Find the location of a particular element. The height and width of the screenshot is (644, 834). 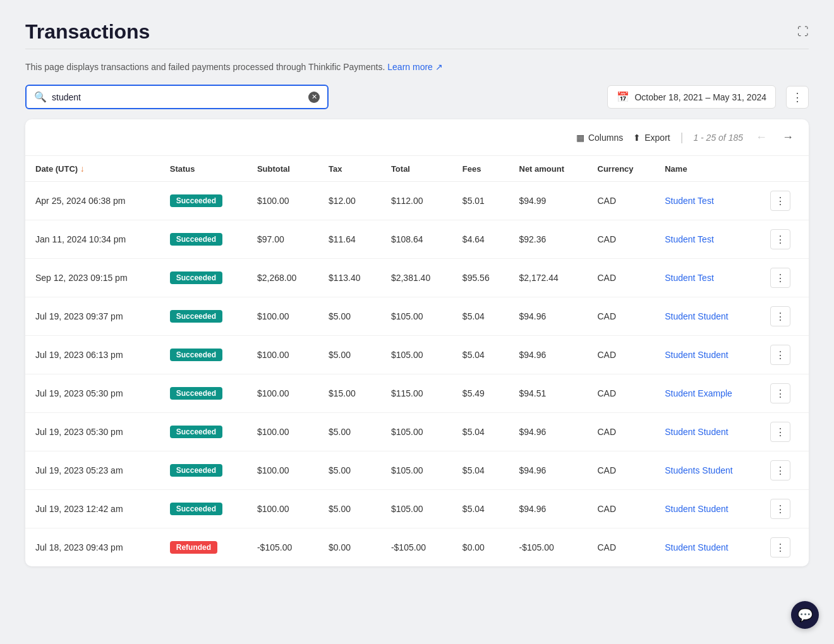

cell-subtotal: $97.00 is located at coordinates (283, 240).